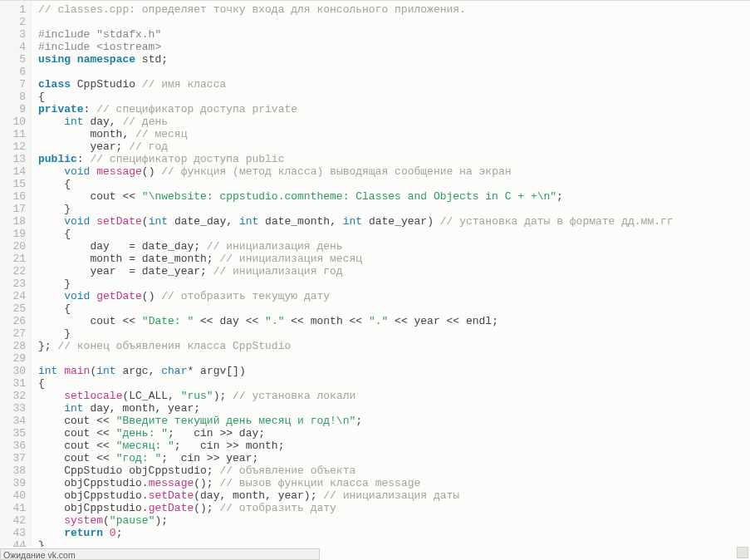  I want to click on line-number: 15, so click(13, 184).